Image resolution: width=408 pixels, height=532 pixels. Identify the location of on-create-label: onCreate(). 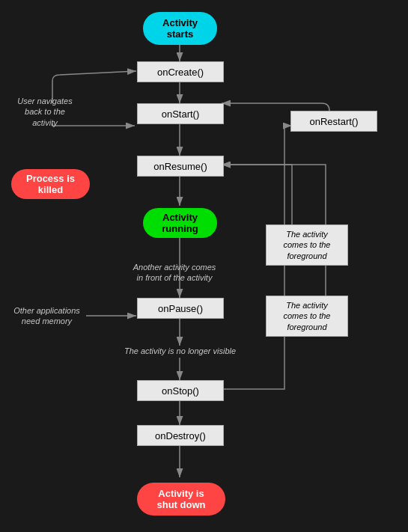
(180, 72).